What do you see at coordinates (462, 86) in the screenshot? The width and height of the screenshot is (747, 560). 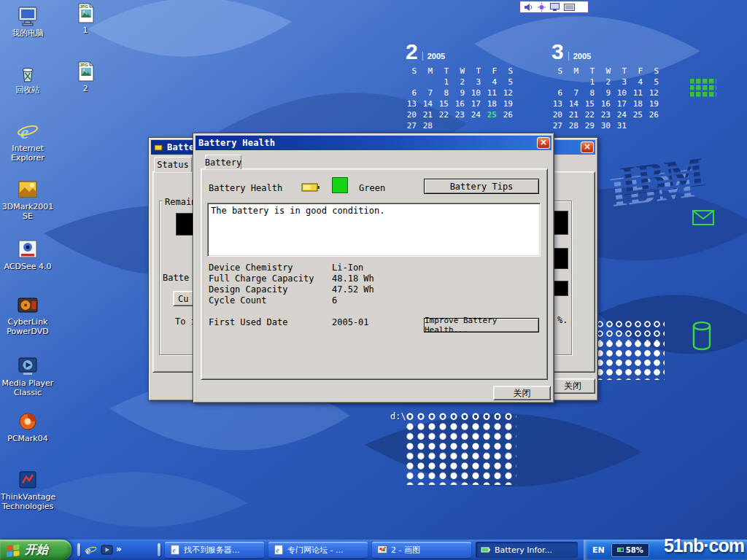 I see `calendar-february: 2 2005 SMTWTFS12345678910111213141516171…` at bounding box center [462, 86].